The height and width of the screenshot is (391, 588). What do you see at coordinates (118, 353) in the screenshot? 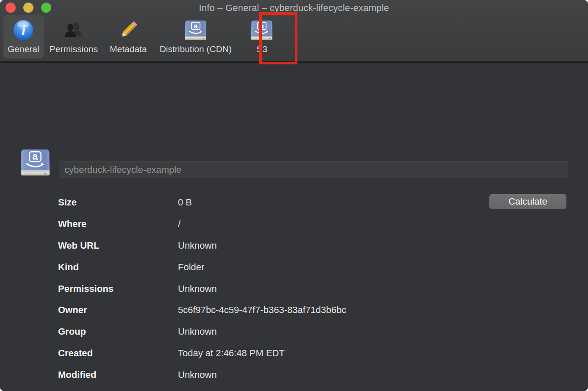
I see `info-row-label: Created` at bounding box center [118, 353].